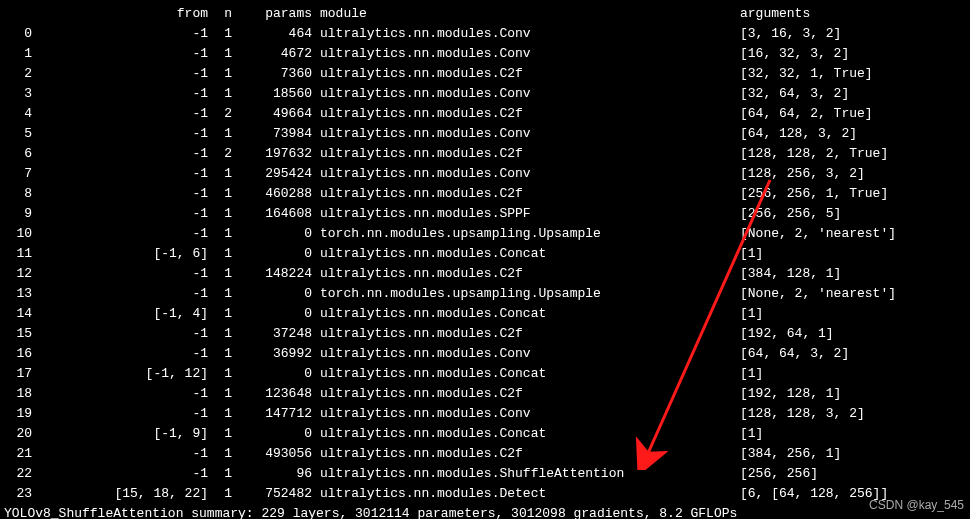 This screenshot has height=519, width=970. What do you see at coordinates (272, 494) in the screenshot?
I see `cell-params: 752482` at bounding box center [272, 494].